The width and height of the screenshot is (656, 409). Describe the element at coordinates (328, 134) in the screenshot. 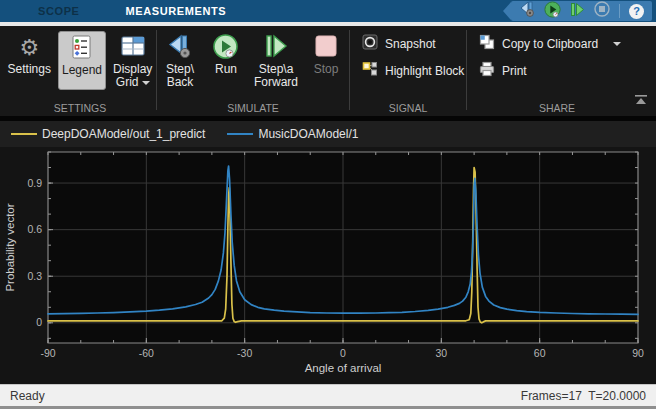

I see `legend-bar: DeepDOAModel/out_1_predict MusicDOAModel…` at that location.